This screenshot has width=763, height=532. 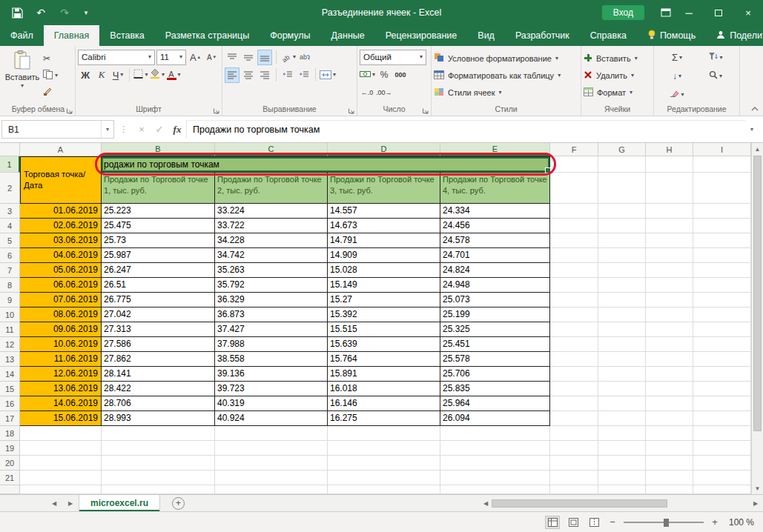 I want to click on cell-B22, so click(x=159, y=490).